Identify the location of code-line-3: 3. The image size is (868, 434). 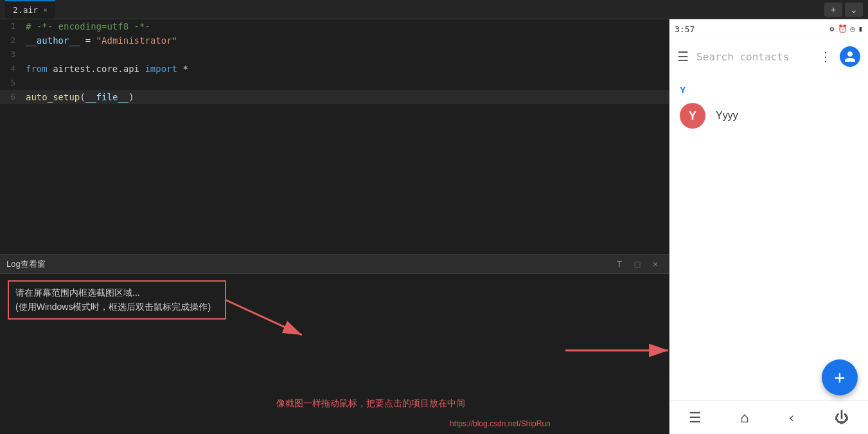
(334, 55).